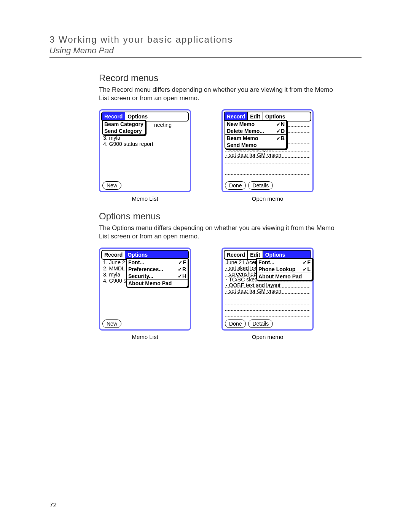 This screenshot has width=411, height=532. What do you see at coordinates (124, 128) in the screenshot?
I see `dropdown-record-list: Beam Category Send Category` at bounding box center [124, 128].